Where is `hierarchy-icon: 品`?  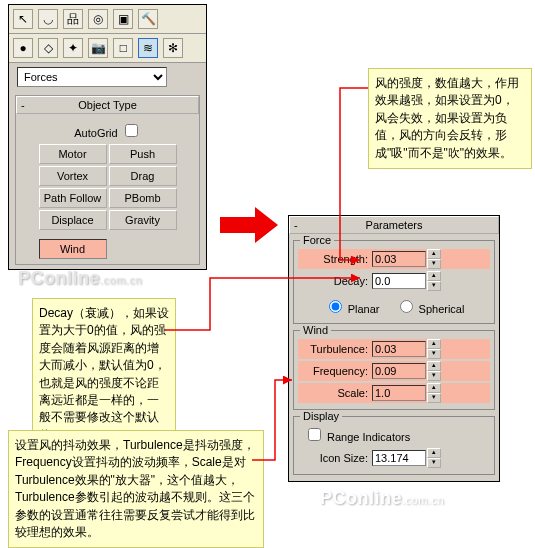
hierarchy-icon: 品 is located at coordinates (73, 19).